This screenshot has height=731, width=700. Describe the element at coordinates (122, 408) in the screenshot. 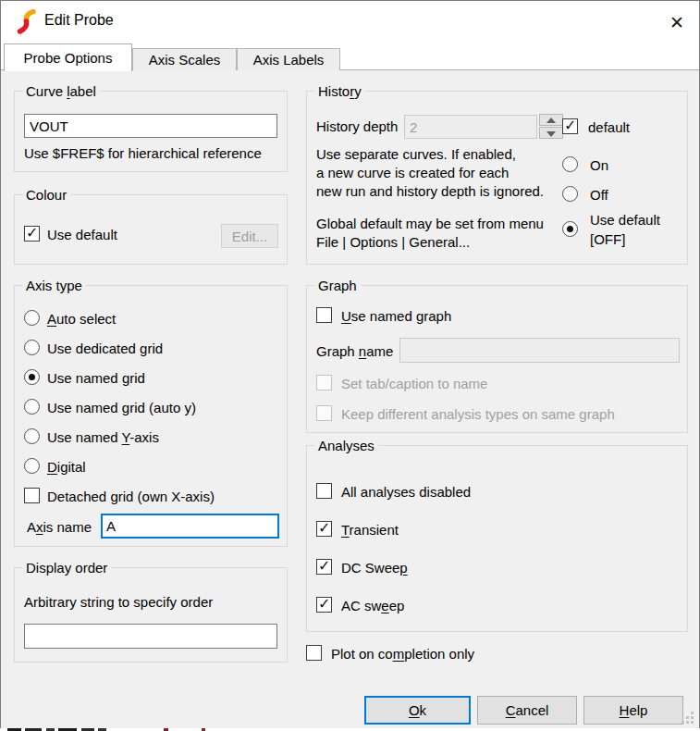

I see `radio-use-named-grid-auto-y-label: Use named grid (auto y)` at that location.